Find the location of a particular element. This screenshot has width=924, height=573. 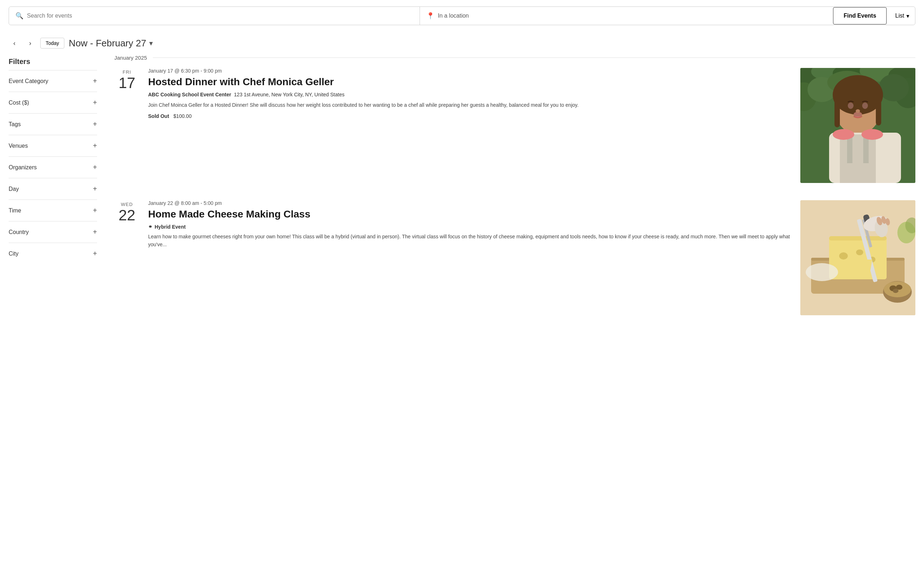

filter-venues-plus-icon: + is located at coordinates (95, 146).